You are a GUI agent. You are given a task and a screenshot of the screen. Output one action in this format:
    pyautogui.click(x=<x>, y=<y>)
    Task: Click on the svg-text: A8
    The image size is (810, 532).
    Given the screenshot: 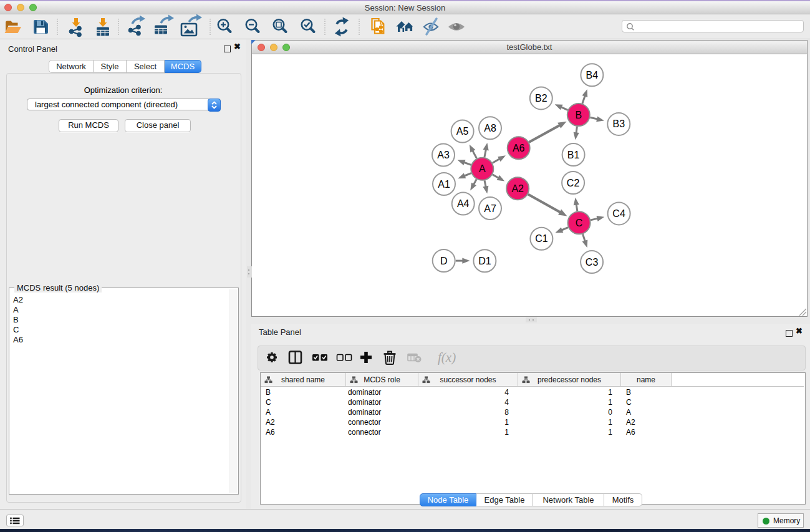 What is the action you would take?
    pyautogui.click(x=490, y=128)
    